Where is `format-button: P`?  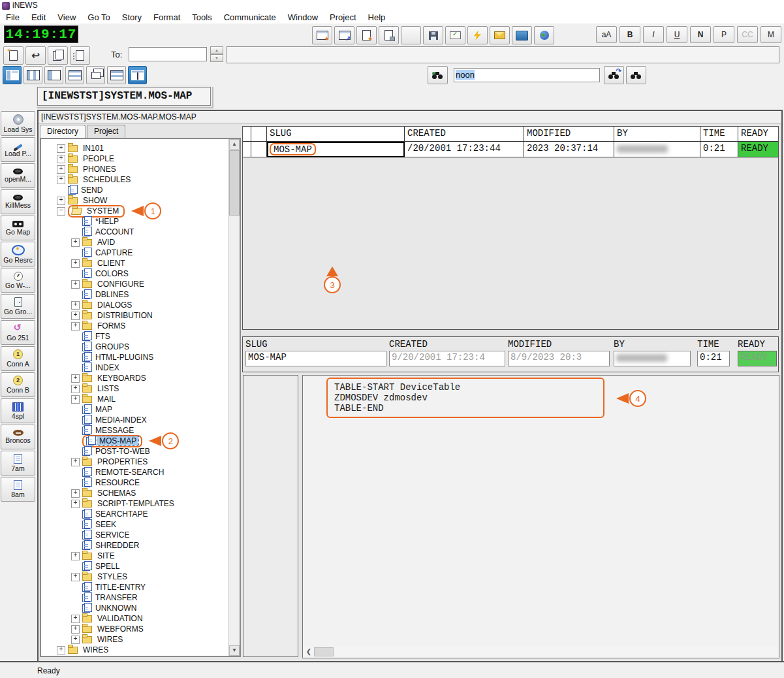 format-button: P is located at coordinates (724, 35).